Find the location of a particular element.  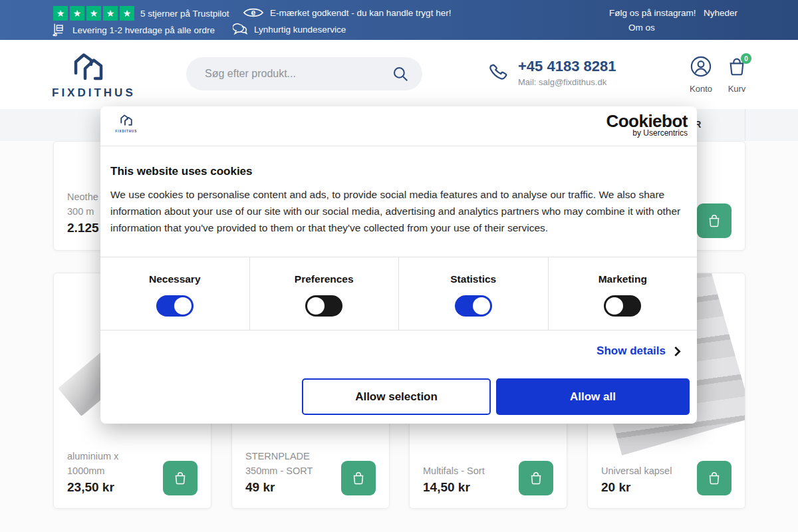

product-title: STERNPLADE is located at coordinates (279, 456).